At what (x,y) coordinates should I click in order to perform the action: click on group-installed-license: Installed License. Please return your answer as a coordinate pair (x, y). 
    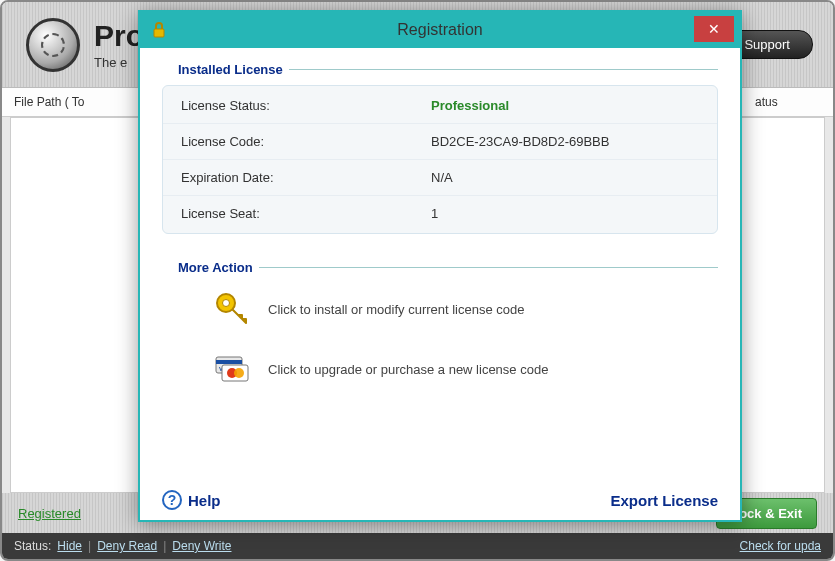
    Looking at the image, I should click on (440, 70).